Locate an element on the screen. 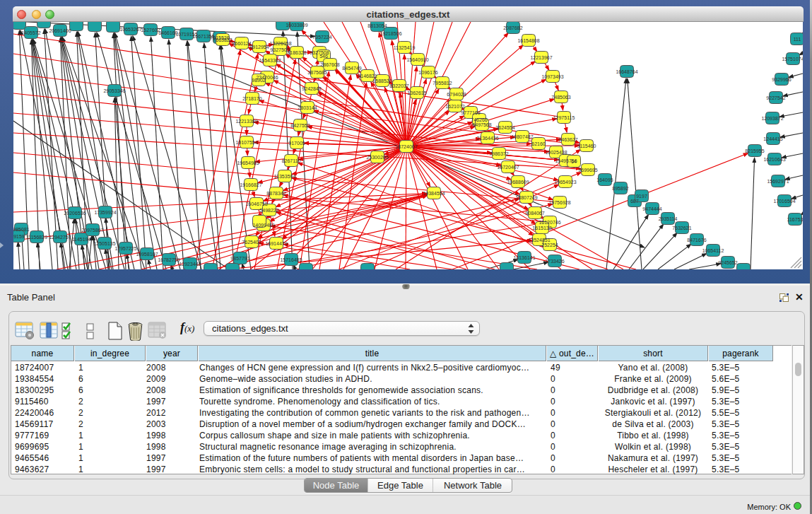  svg-text: 6794028 is located at coordinates (457, 95).